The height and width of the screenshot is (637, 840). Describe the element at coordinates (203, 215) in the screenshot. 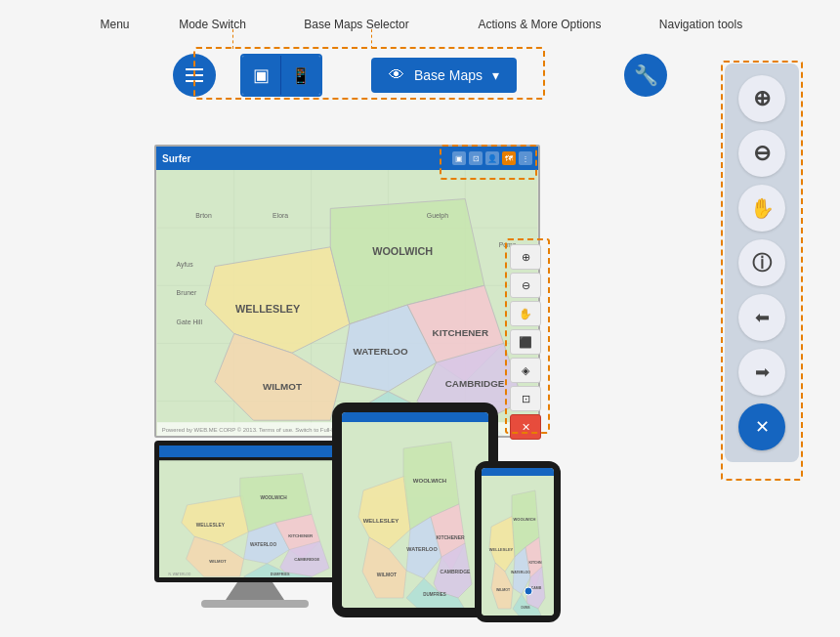

I see `svg-text: Brton` at that location.